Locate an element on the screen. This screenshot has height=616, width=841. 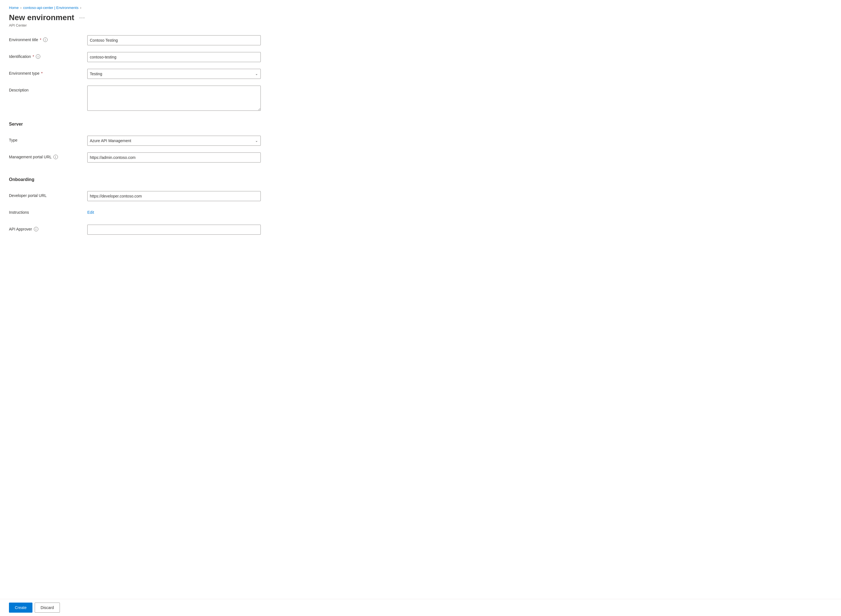
api-approver-label: API Approver i is located at coordinates (48, 228).